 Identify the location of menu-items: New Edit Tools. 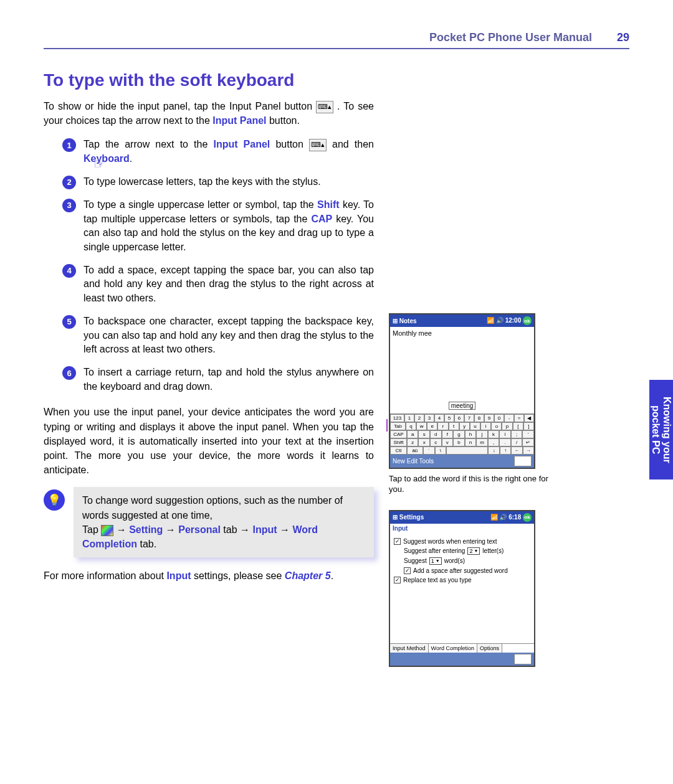
(413, 461).